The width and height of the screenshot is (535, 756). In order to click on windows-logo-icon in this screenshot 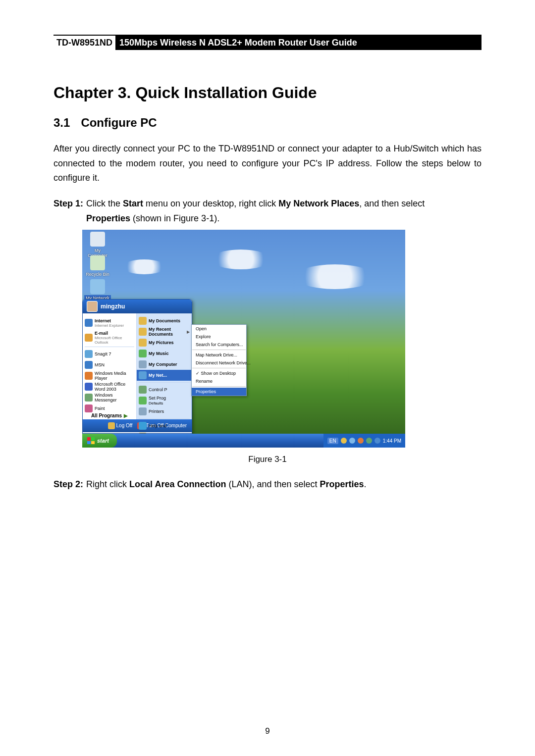, I will do `click(91, 441)`.